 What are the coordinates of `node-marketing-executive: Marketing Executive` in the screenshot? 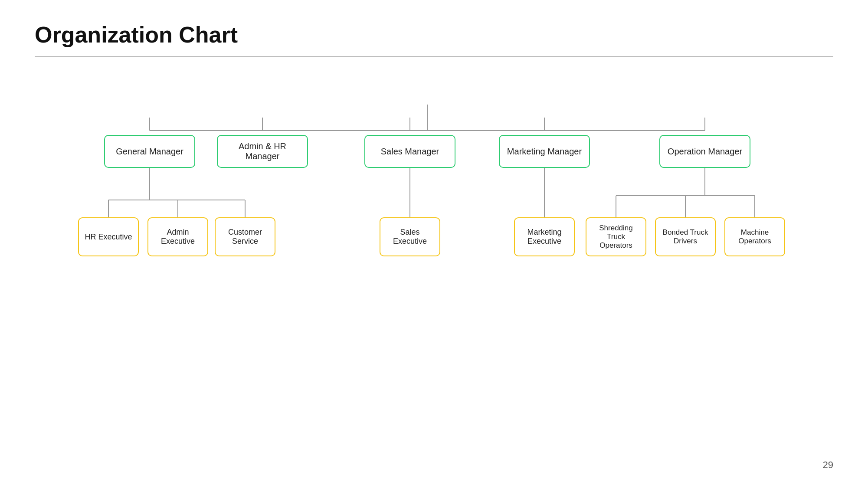 It's located at (544, 237).